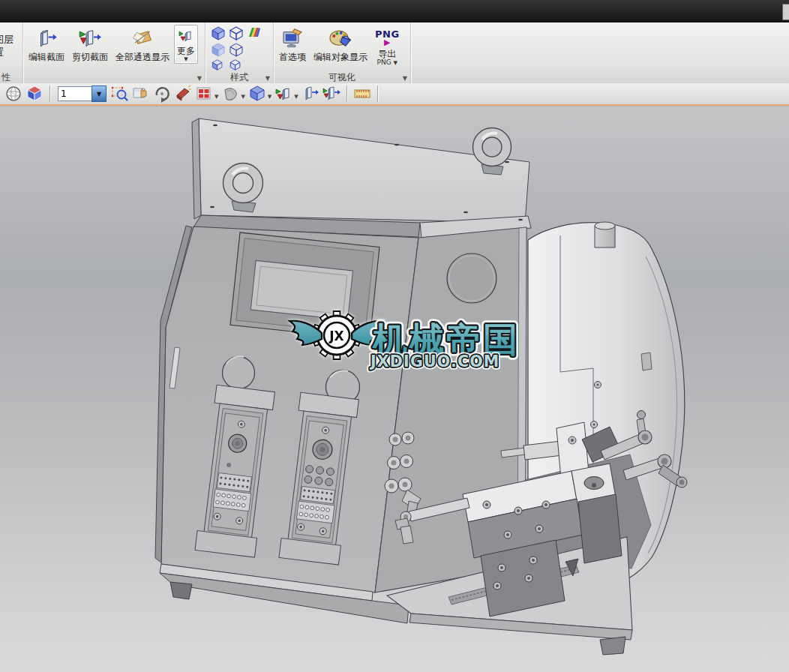  I want to click on colored-section-icon, so click(284, 94).